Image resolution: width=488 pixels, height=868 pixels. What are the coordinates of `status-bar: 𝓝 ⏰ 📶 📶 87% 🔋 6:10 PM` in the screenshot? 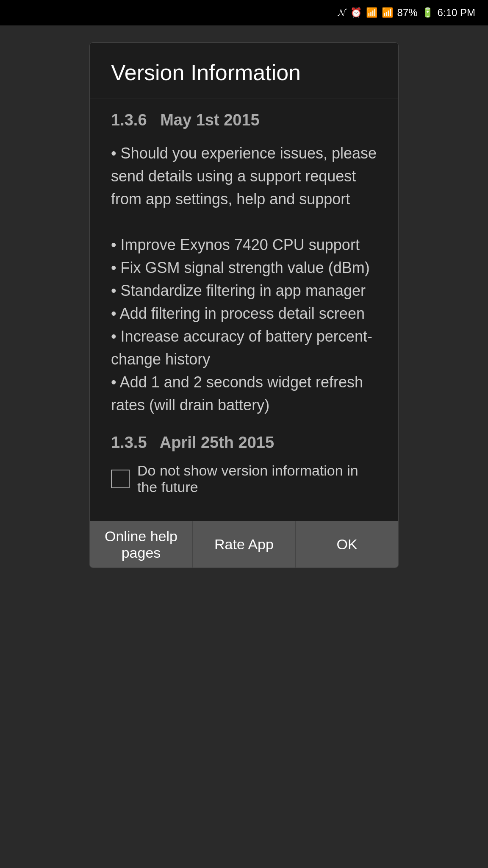 It's located at (244, 13).